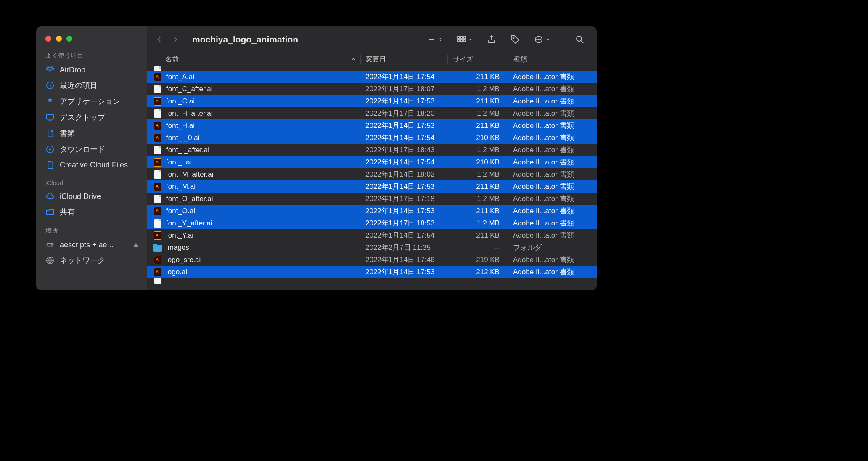 The width and height of the screenshot is (868, 461). What do you see at coordinates (492, 40) in the screenshot?
I see `share-button` at bounding box center [492, 40].